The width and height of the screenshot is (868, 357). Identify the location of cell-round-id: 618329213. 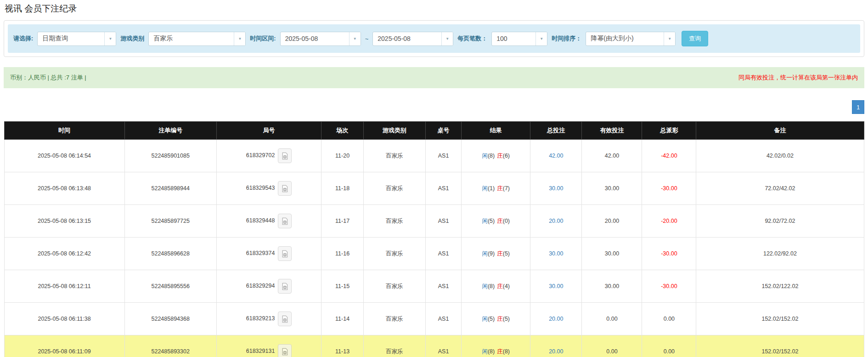
(269, 319).